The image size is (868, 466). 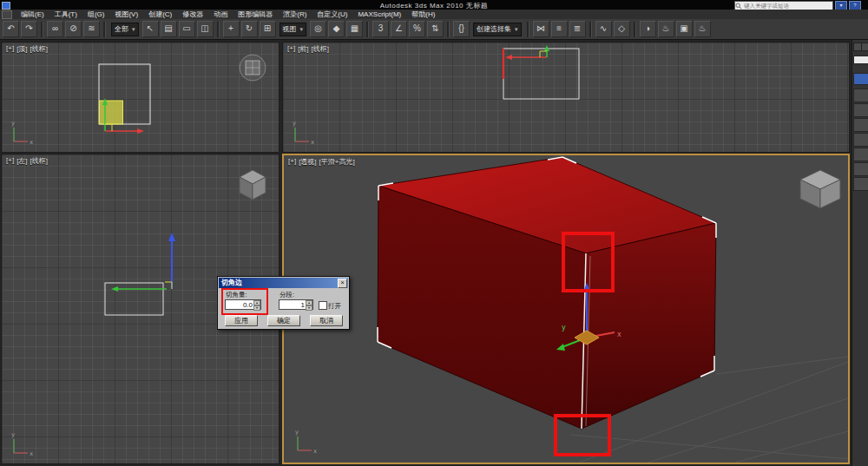 What do you see at coordinates (297, 432) in the screenshot?
I see `axis-y-label: y` at bounding box center [297, 432].